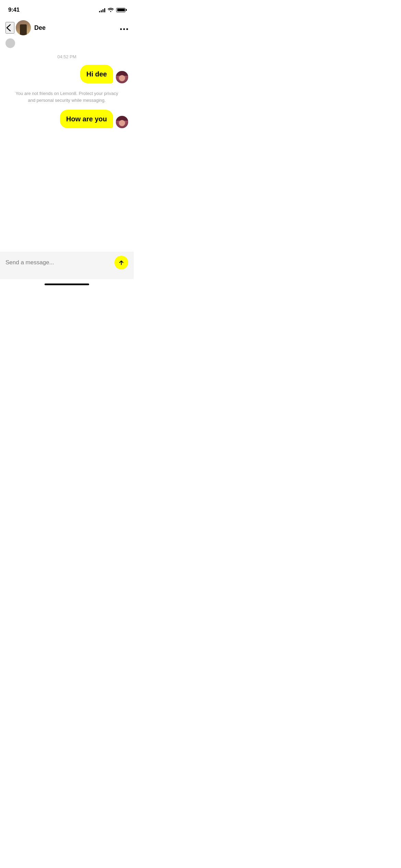  Describe the element at coordinates (76, 28) in the screenshot. I see `contact-name: Dee` at that location.